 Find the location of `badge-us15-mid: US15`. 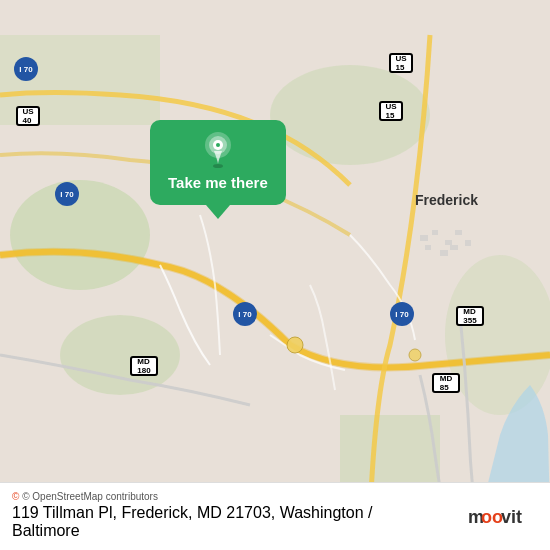

badge-us15-mid: US15 is located at coordinates (391, 111).